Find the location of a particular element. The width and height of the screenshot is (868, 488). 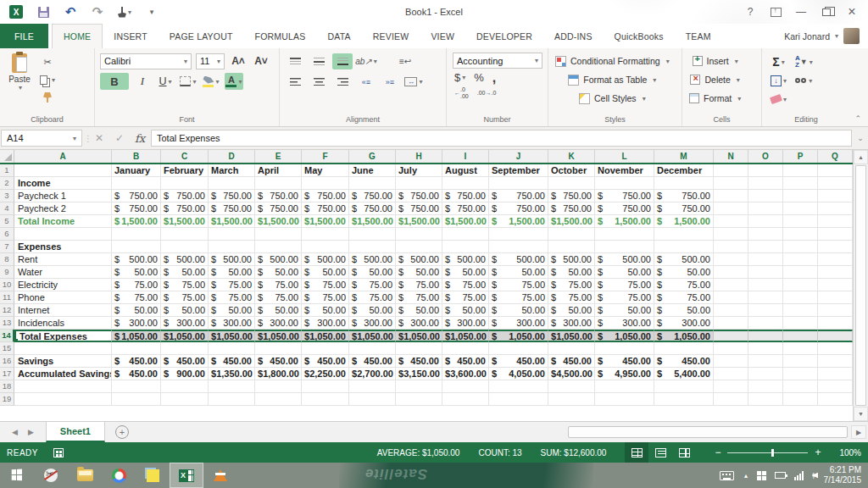

cell-F16: $450.00 is located at coordinates (326, 361).